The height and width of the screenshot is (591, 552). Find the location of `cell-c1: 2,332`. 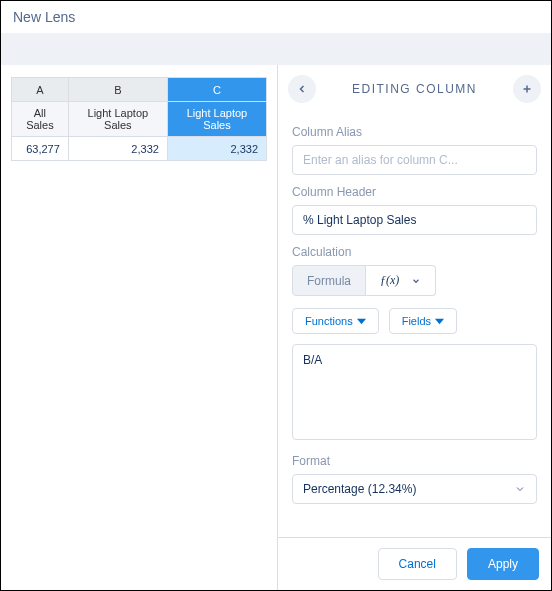

cell-c1: 2,332 is located at coordinates (216, 149).